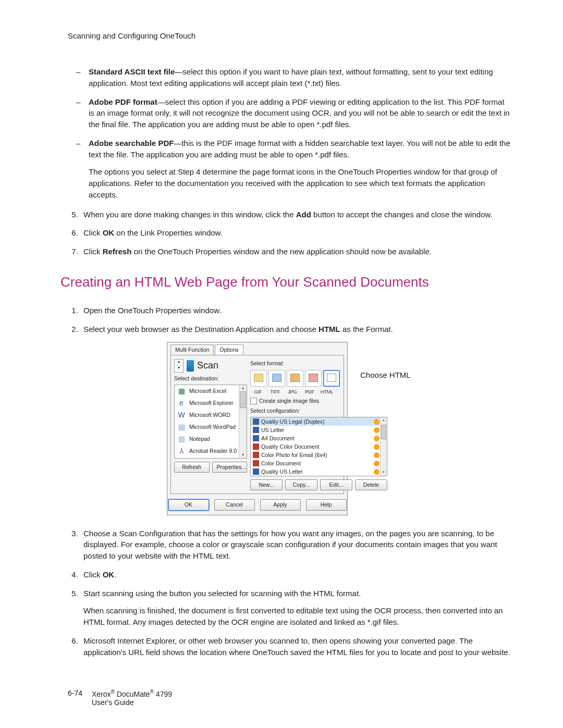 The width and height of the screenshot is (563, 728). Describe the element at coordinates (289, 698) in the screenshot. I see `page-footer: 6-74 Xerox® DocuMate® 4799 User's Guide` at that location.